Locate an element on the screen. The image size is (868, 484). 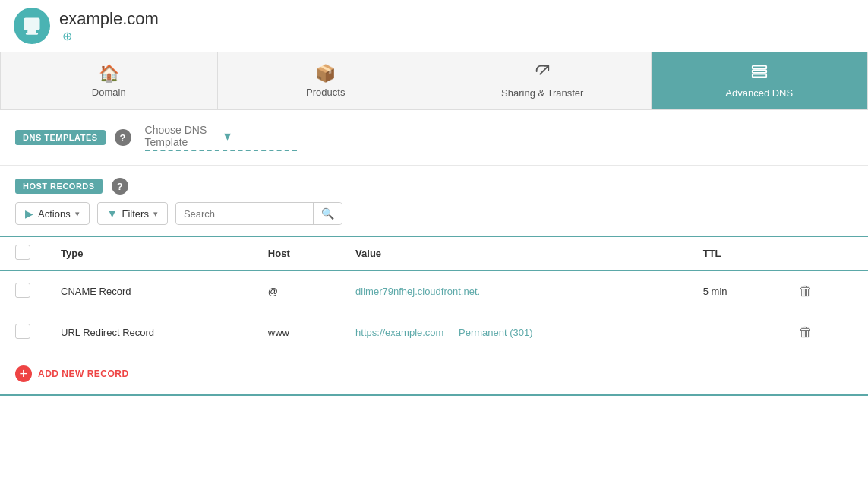
row2-value: https://example.com Permanent (301) is located at coordinates (514, 333).